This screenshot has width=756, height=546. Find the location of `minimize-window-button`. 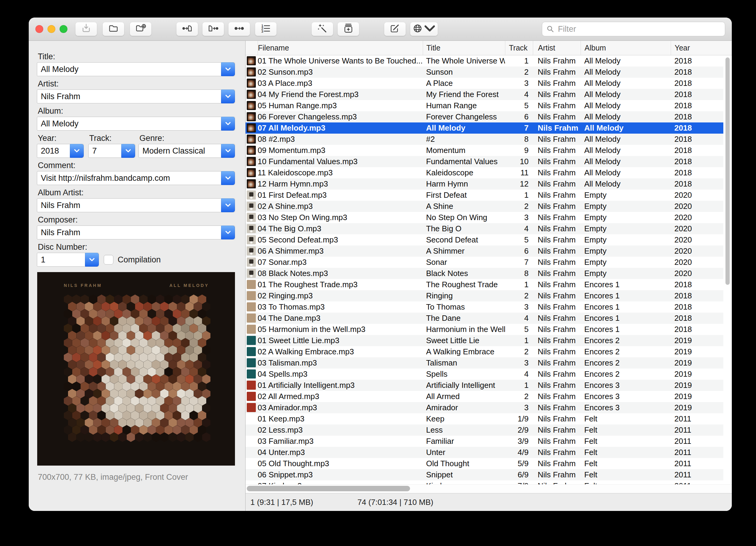

minimize-window-button is located at coordinates (51, 29).